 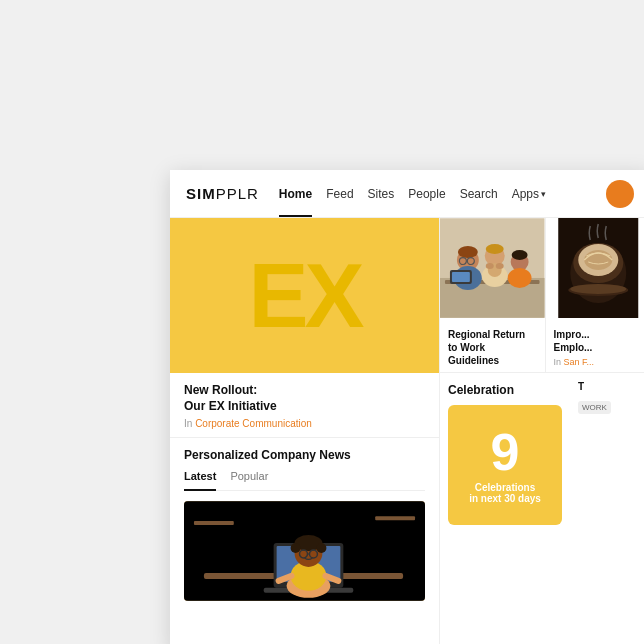 I want to click on celebration-number: 9, so click(x=506, y=452).